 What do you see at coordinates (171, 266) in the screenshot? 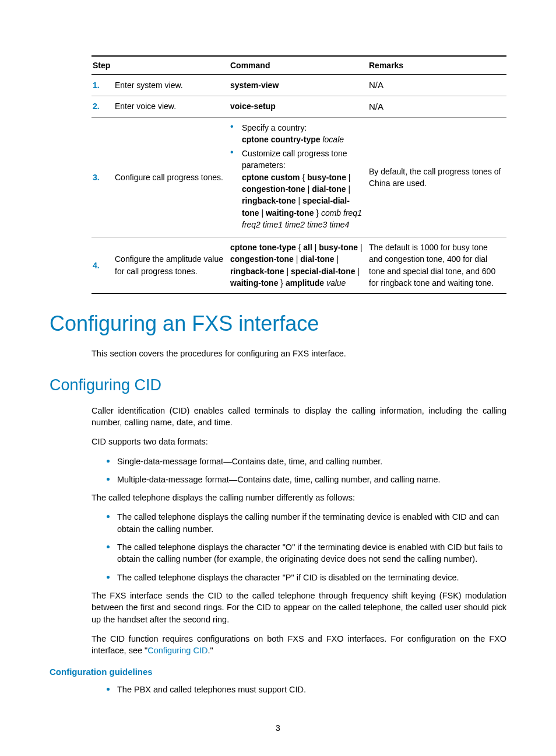
I see `step-desc: Configure the amplitude value for call p…` at bounding box center [171, 266].